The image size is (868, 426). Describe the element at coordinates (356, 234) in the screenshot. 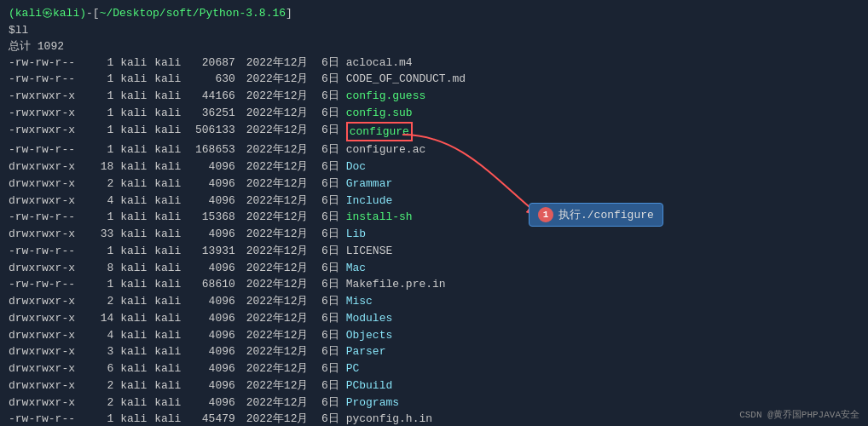

I see `file-name: Lib` at that location.